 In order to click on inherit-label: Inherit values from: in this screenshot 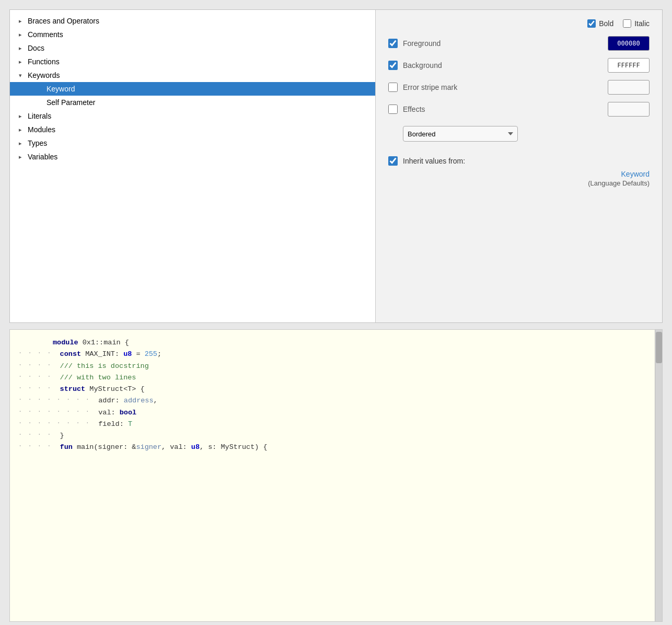, I will do `click(434, 161)`.